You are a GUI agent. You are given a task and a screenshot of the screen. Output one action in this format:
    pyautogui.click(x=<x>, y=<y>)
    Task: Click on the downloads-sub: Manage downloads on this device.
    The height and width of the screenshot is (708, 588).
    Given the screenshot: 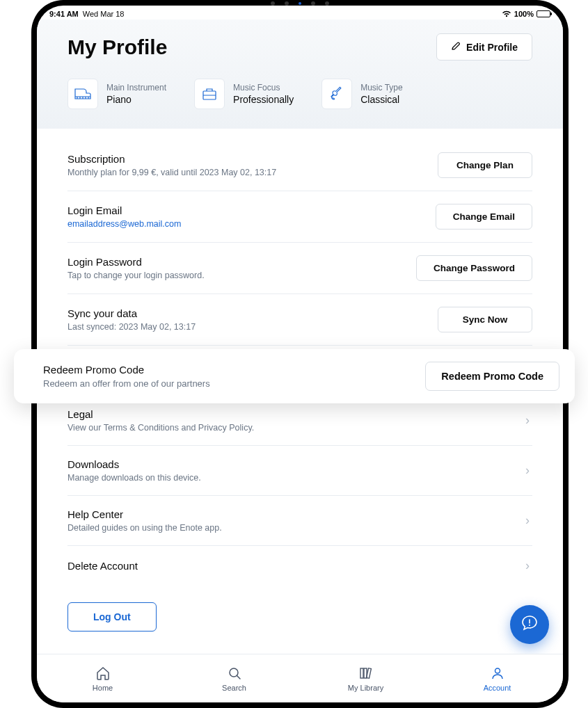 What is the action you would take?
    pyautogui.click(x=134, y=478)
    